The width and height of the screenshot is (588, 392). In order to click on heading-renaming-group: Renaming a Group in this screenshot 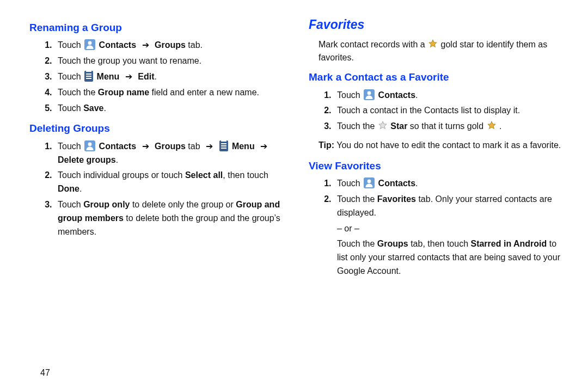, I will do `click(158, 27)`.